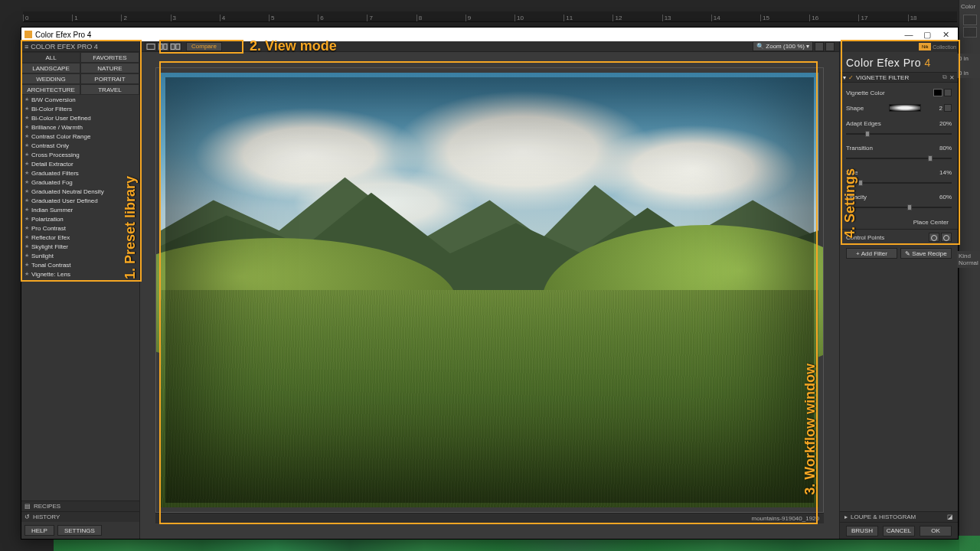 The width and height of the screenshot is (980, 551). Describe the element at coordinates (862, 531) in the screenshot. I see `brush-button: BRUSH` at that location.